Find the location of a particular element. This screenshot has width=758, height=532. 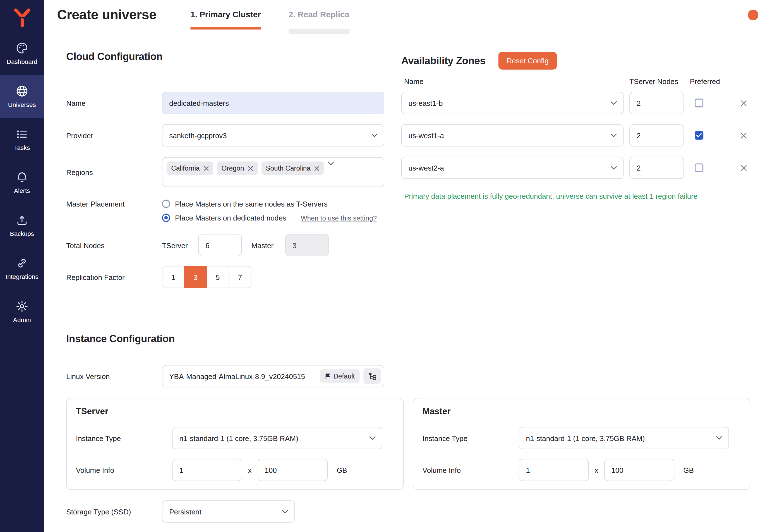

radio-unselected-icon is located at coordinates (166, 203).